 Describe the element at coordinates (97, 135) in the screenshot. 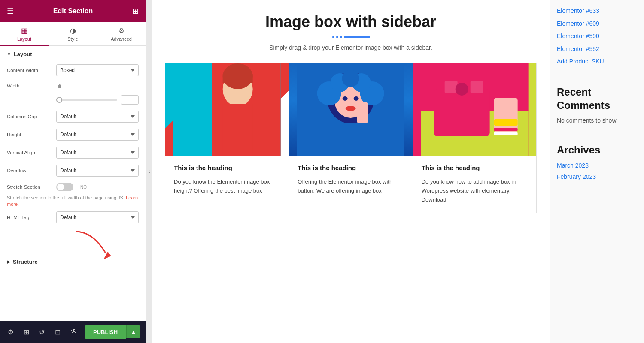

I see `height-select: Default Full Height Min Height` at that location.